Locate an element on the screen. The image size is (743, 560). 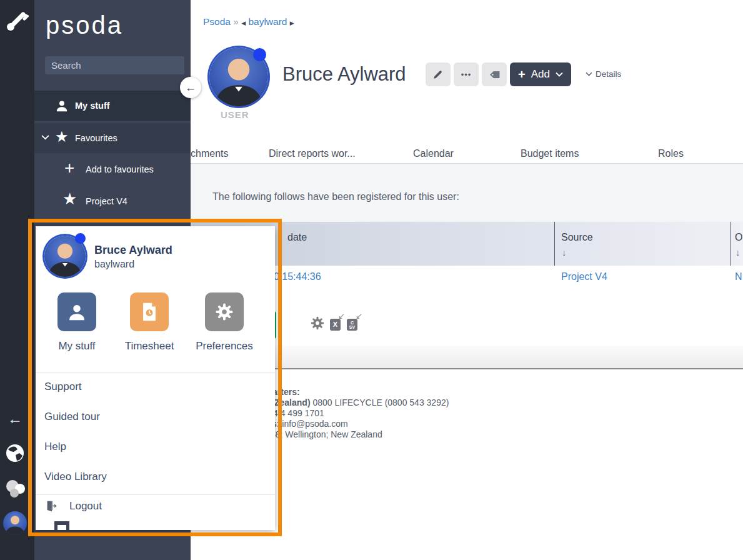
excel-label: X is located at coordinates (335, 325).